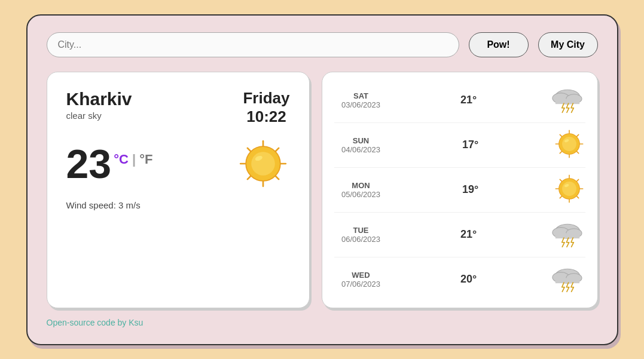  What do you see at coordinates (322, 323) in the screenshot?
I see `footer: Open-source code by Ksu` at bounding box center [322, 323].